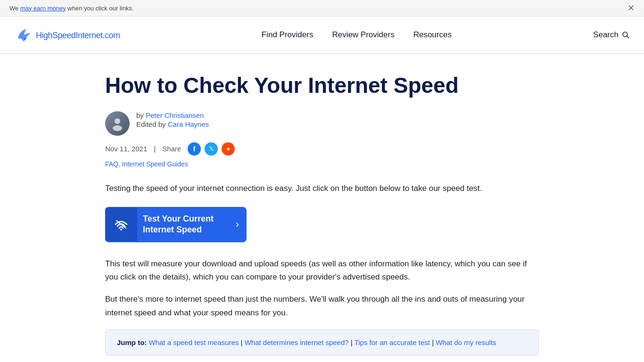 This screenshot has height=362, width=644. I want to click on body-paragraph-1: This test will measure your download and…, so click(322, 271).